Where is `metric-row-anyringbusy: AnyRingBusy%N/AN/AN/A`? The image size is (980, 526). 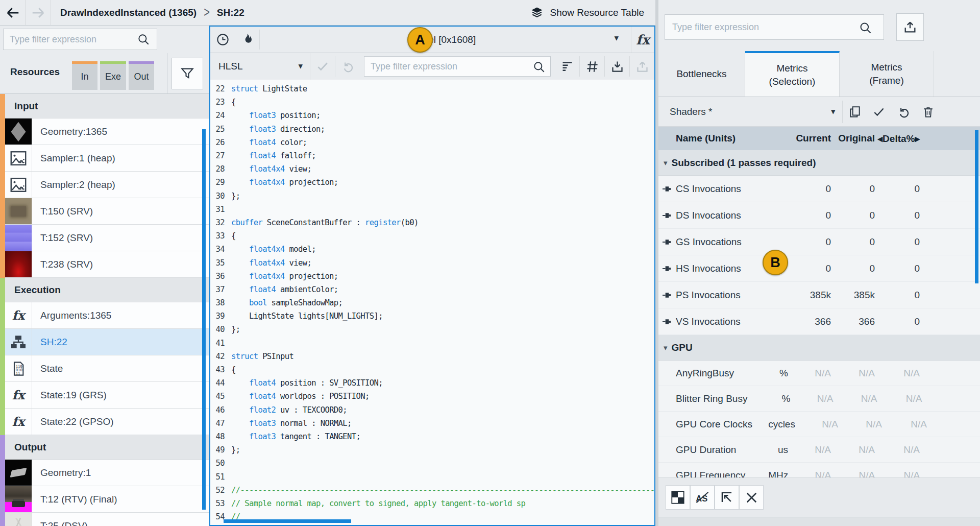
metric-row-anyringbusy: AnyRingBusy%N/AN/AN/A is located at coordinates (819, 373).